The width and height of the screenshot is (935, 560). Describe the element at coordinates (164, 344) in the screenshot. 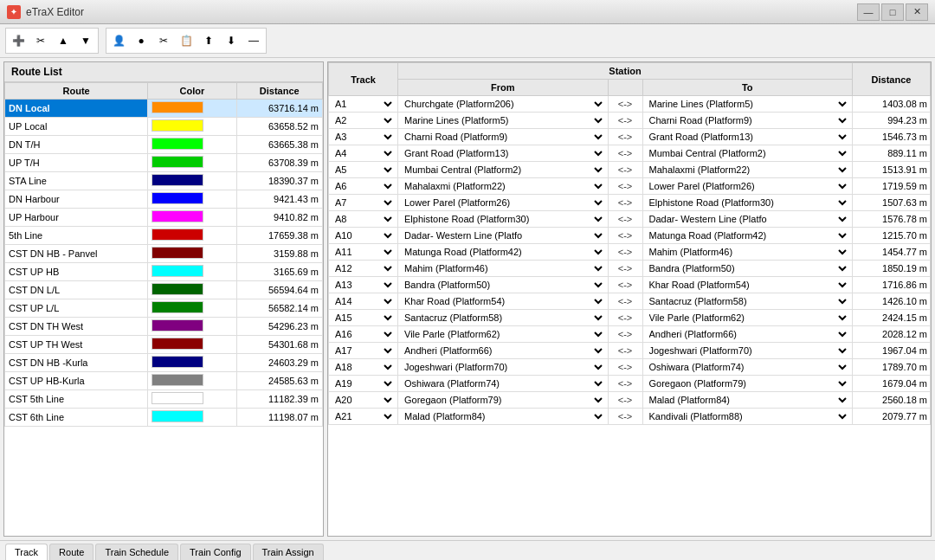

I see `route-row: CST UP TH West54301.68 m` at that location.